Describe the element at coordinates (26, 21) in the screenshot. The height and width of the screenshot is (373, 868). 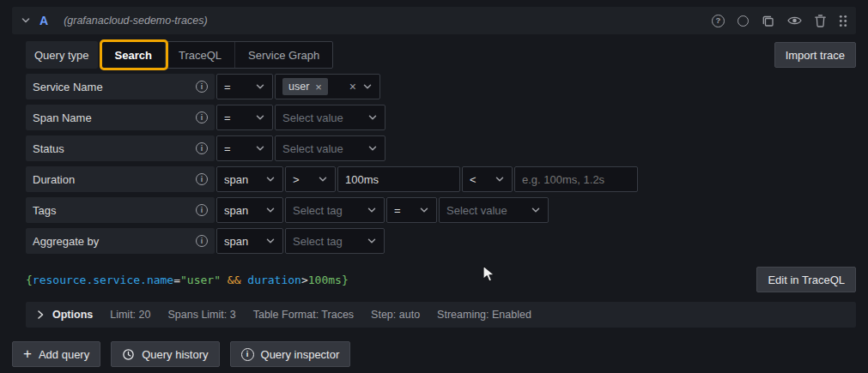
I see `collapse-chevron-icon` at that location.